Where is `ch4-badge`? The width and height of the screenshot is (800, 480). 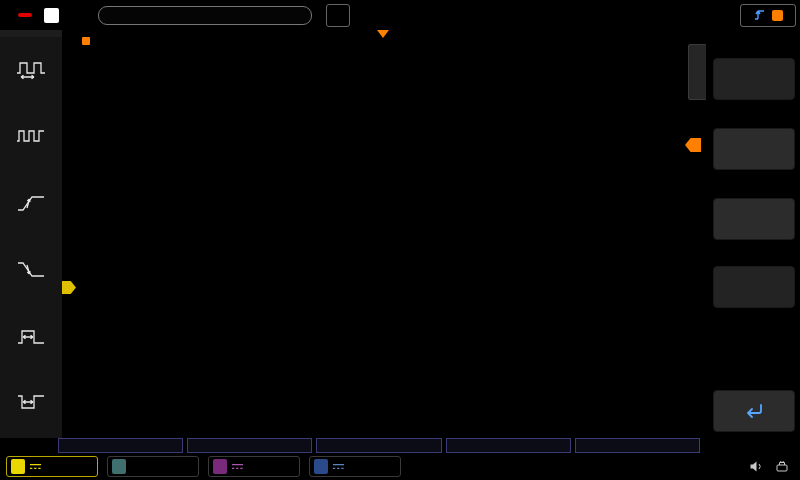 ch4-badge is located at coordinates (321, 466).